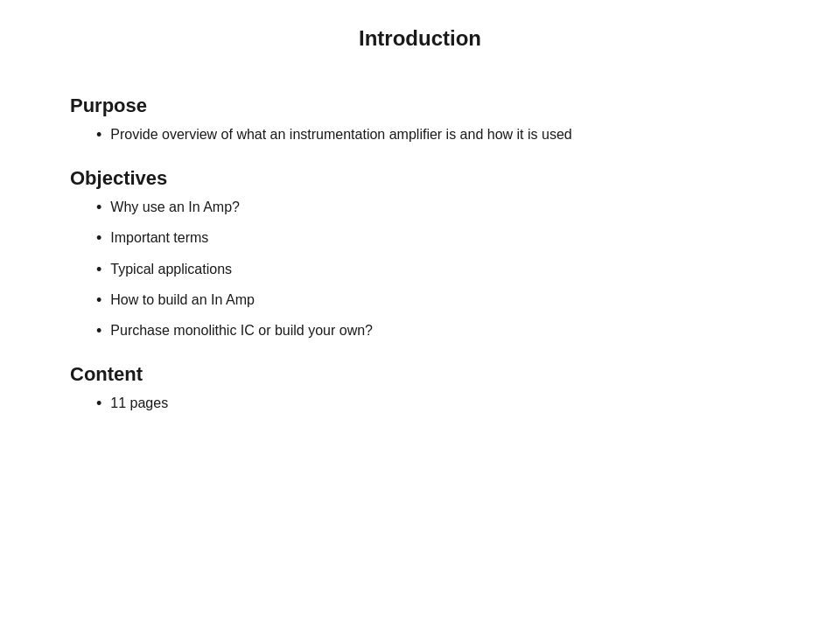  I want to click on purpose-bullet-list: Provide overview of what an instrumentat…, so click(420, 135).